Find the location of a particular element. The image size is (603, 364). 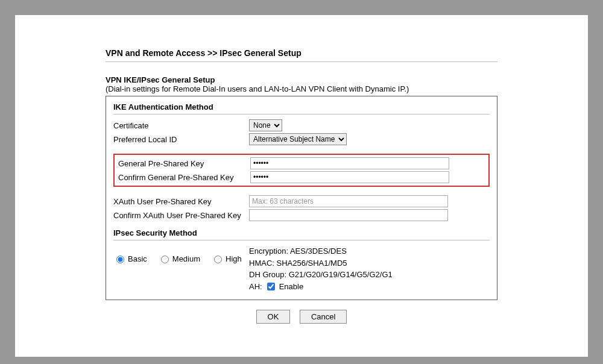

confirm-general-psk-input is located at coordinates (350, 177).